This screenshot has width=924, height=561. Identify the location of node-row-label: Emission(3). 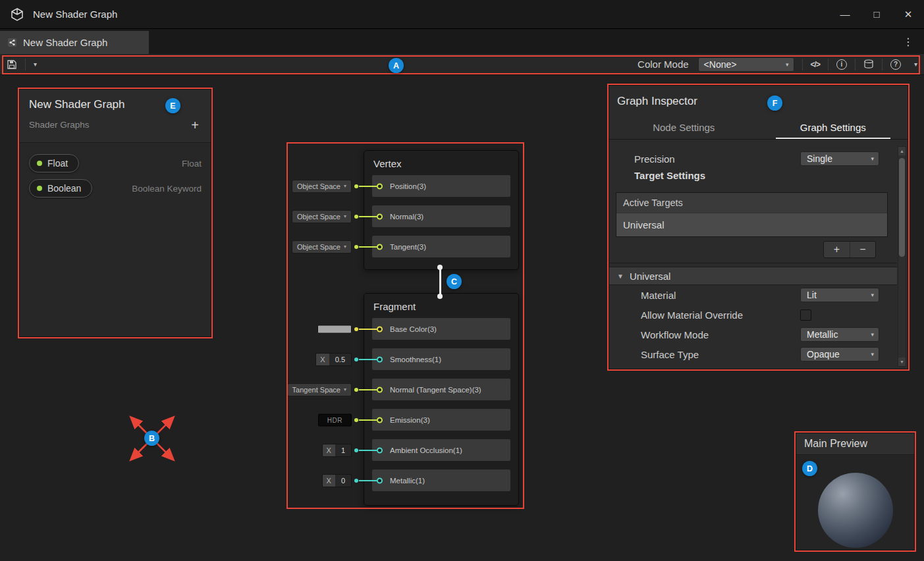
(410, 420).